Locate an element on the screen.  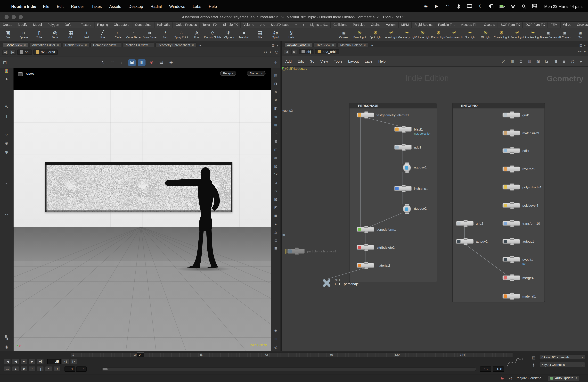
play-icon: ▶ is located at coordinates (437, 6).